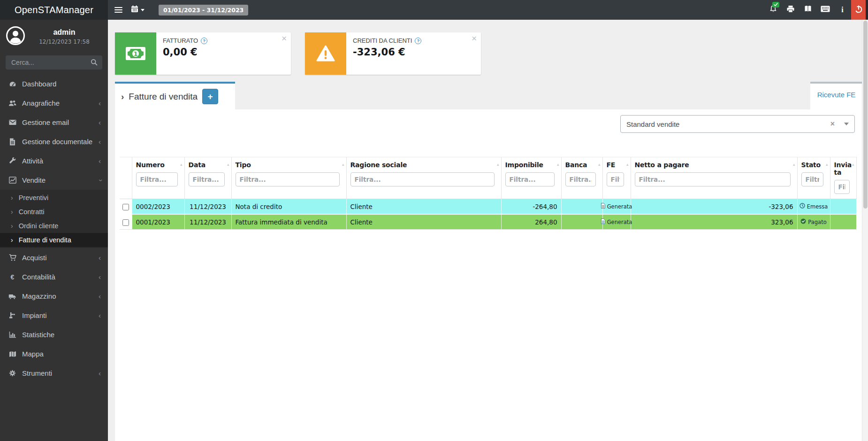  What do you see at coordinates (790, 10) in the screenshot?
I see `print-button` at bounding box center [790, 10].